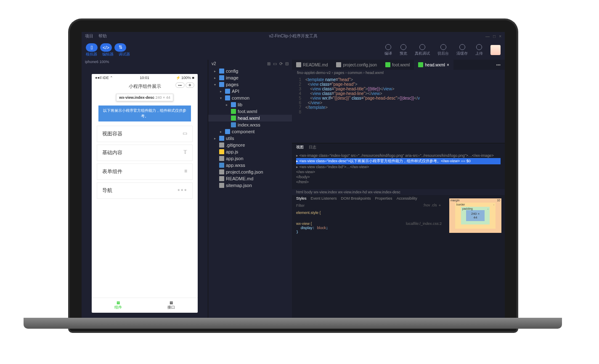  Describe the element at coordinates (145, 113) in the screenshot. I see `highlighted-element: 以下将展示小程序官方组件能力，组件样式仅供参考。` at that location.